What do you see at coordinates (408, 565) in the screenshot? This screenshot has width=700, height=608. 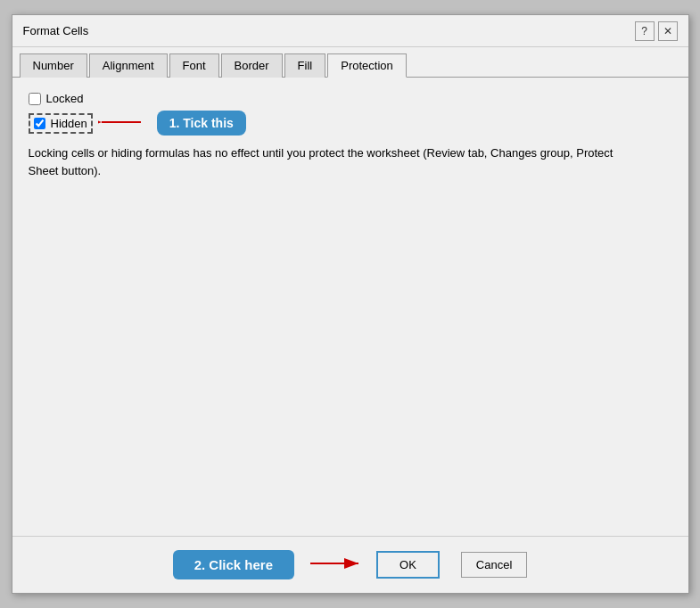 I see `ok-button: OK` at bounding box center [408, 565].